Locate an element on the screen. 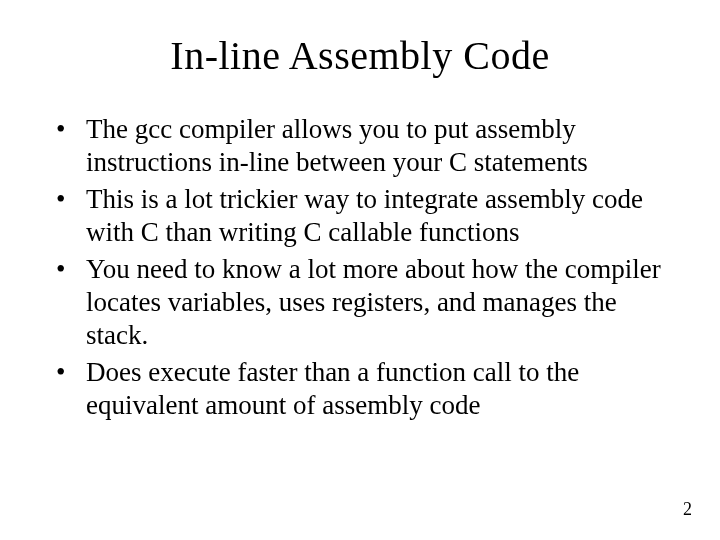  list-item: This is a lot trickier way to integrate … is located at coordinates (360, 216).